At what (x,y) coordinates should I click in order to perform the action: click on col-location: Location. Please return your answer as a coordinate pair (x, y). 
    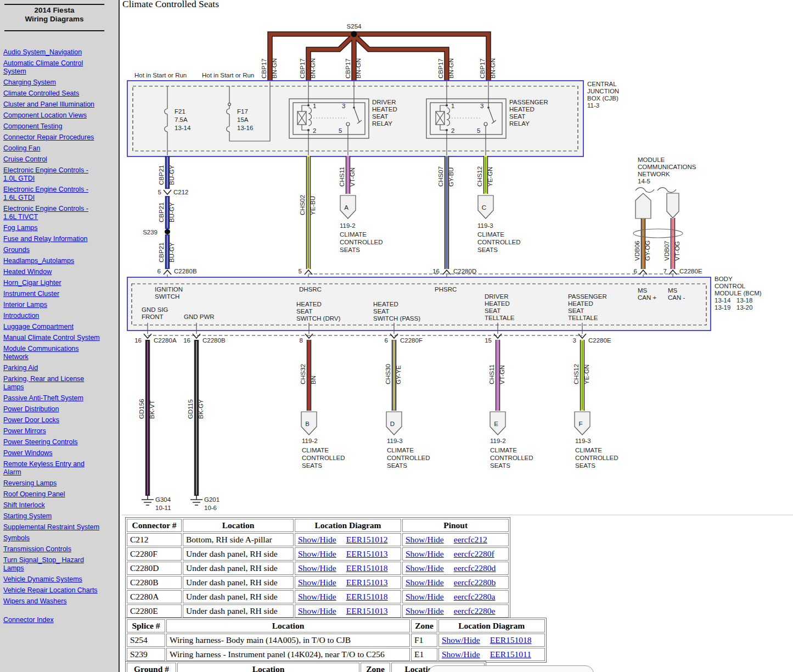
    Looking at the image, I should click on (268, 668).